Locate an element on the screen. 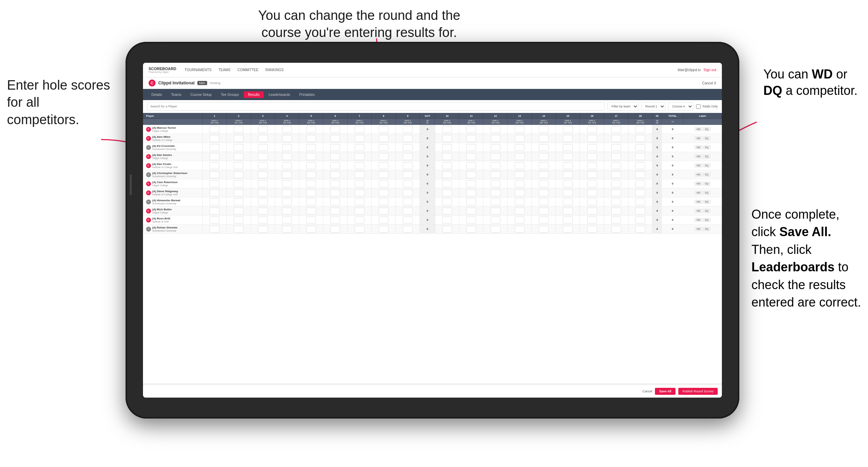 This screenshot has width=868, height=467. sign-out-link: Sign out is located at coordinates (710, 70).